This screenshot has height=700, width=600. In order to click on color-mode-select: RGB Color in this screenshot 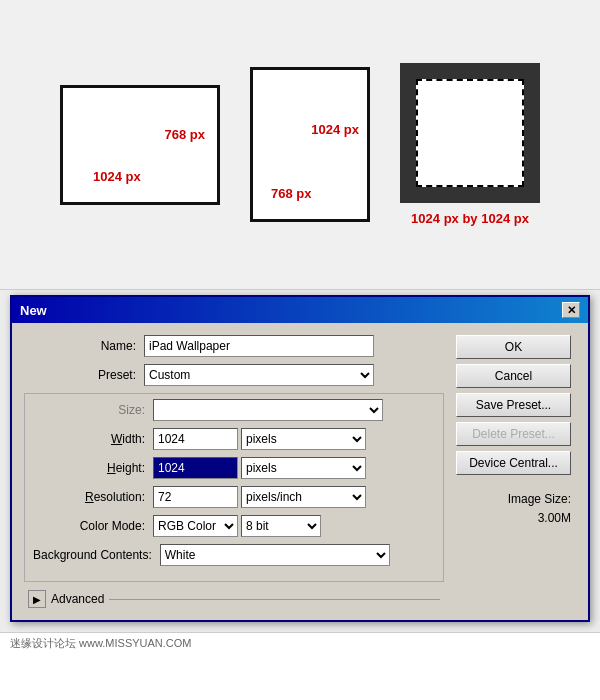, I will do `click(196, 526)`.